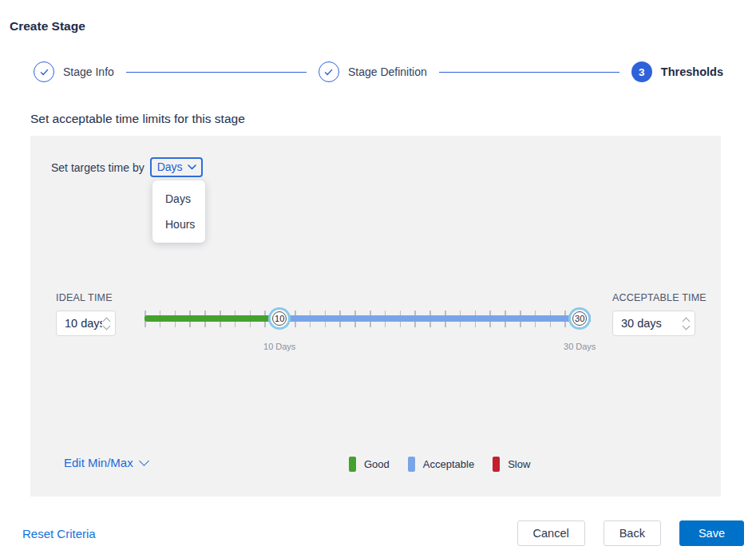 This screenshot has width=756, height=558. Describe the element at coordinates (654, 323) in the screenshot. I see `acceptable-time-input-box` at that location.